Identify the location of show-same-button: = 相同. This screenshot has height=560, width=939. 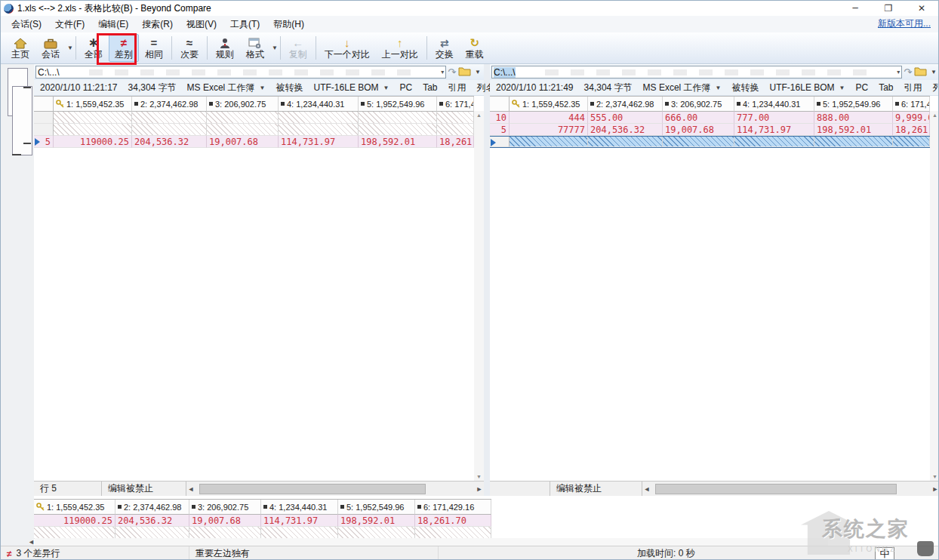
(154, 48).